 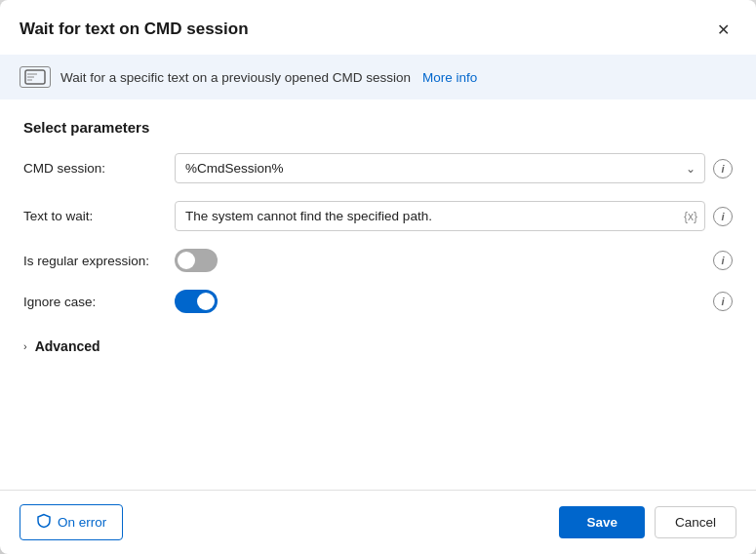 What do you see at coordinates (378, 522) in the screenshot?
I see `footer: On error Save Cancel` at bounding box center [378, 522].